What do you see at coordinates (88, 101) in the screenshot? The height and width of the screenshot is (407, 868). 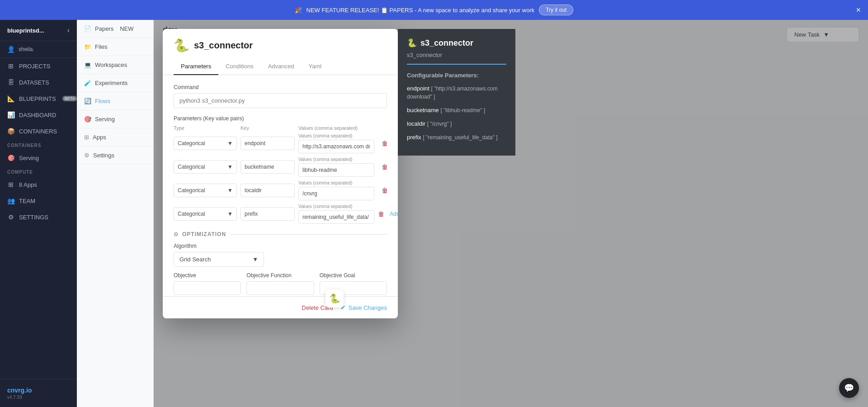 I see `flows-nav-icon: 🔄` at bounding box center [88, 101].